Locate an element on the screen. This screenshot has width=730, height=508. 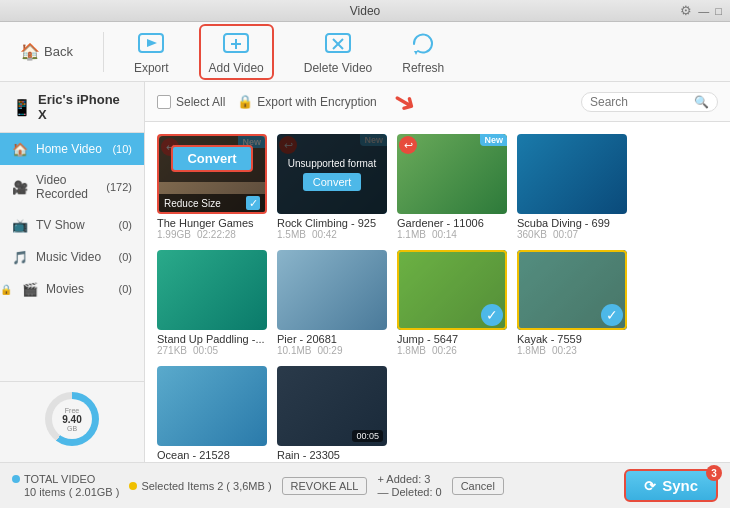
select-all-control: Select All is located at coordinates (191, 102).